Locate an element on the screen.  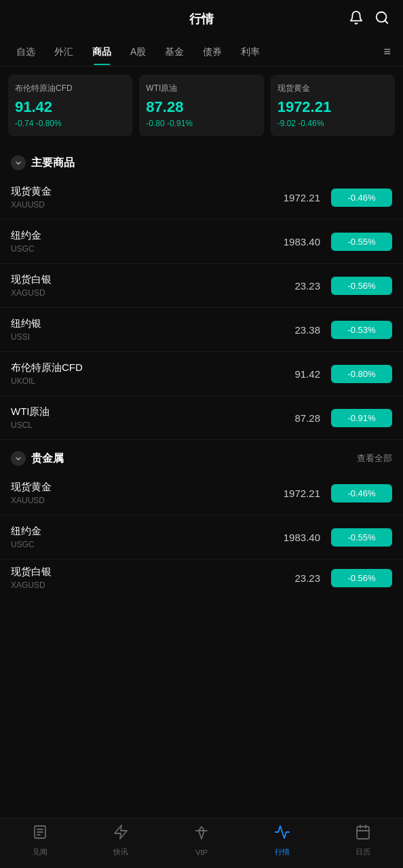
tab-zhaiquan: 债券 is located at coordinates (212, 52).